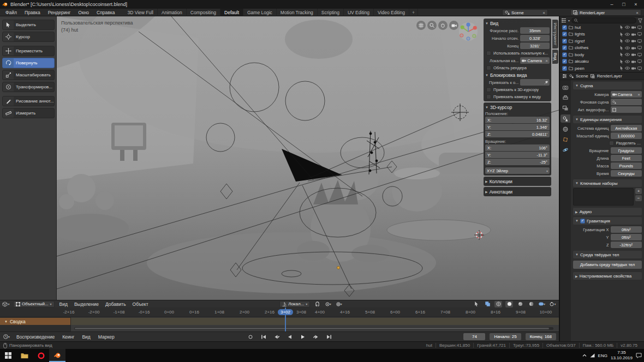 Image resolution: width=644 pixels, height=362 pixels. What do you see at coordinates (627, 173) in the screenshot?
I see `time-unit-dropdown: Секунды` at bounding box center [627, 173].